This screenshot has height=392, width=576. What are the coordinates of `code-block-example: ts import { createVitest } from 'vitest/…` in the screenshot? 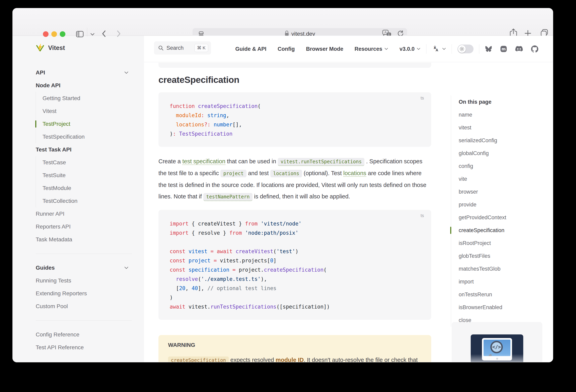 It's located at (295, 265).